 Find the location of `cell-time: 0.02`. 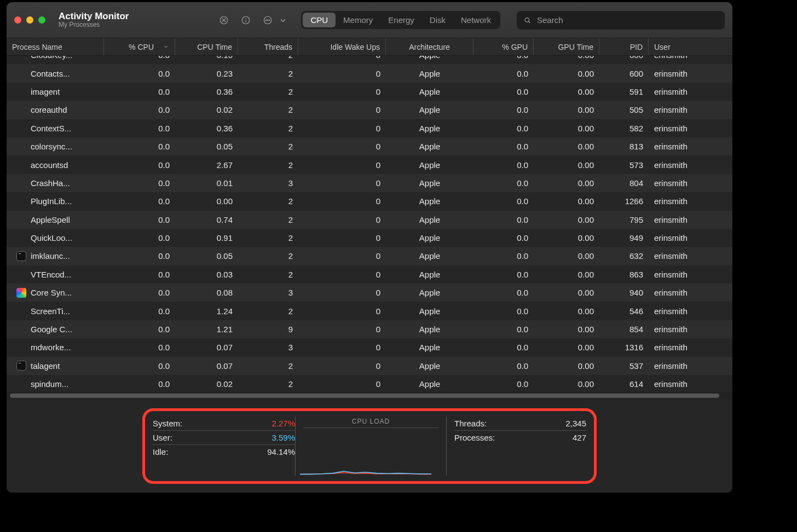

cell-time: 0.02 is located at coordinates (207, 384).